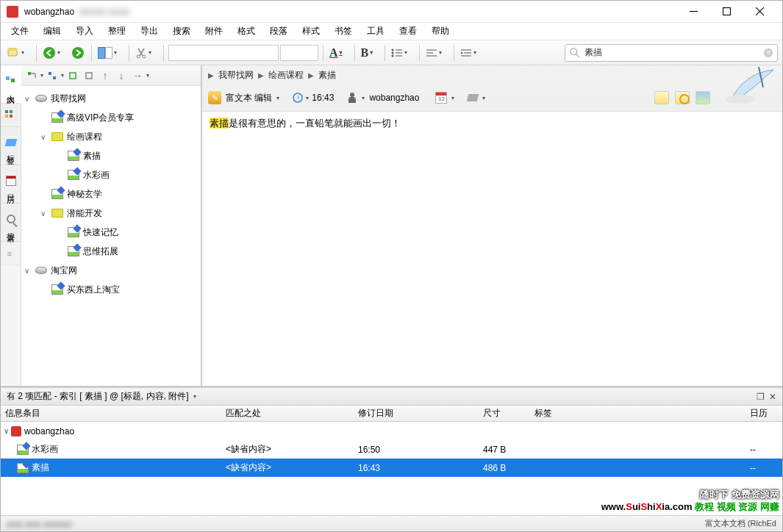 Image resolution: width=783 pixels, height=532 pixels. I want to click on col-cal: 日历, so click(764, 413).